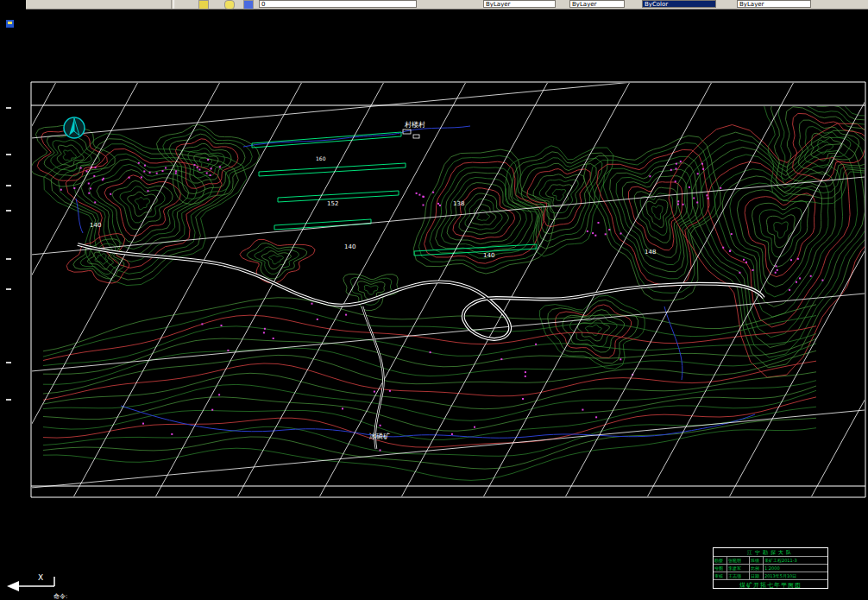 The height and width of the screenshot is (600, 868). I want to click on tb-value: 1:2000, so click(796, 568).